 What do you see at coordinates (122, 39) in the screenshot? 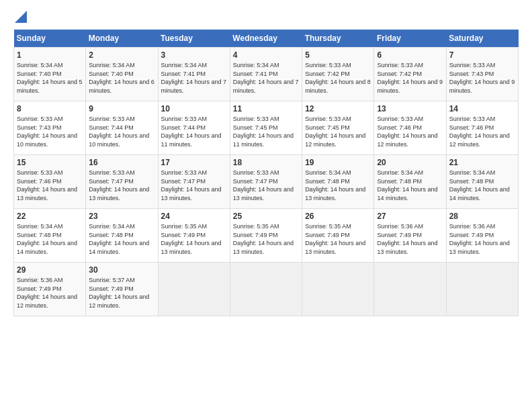
I see `col-header-monday: Monday` at bounding box center [122, 39].